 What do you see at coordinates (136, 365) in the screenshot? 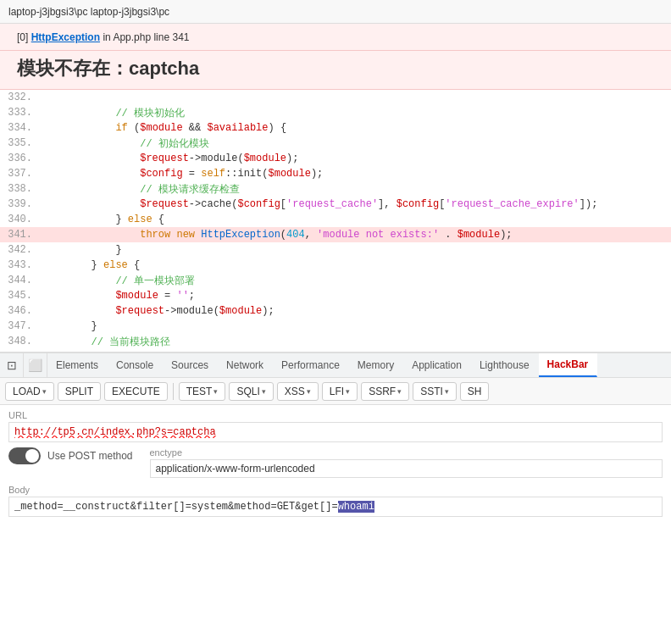
I see `tab-console: Console` at bounding box center [136, 365].